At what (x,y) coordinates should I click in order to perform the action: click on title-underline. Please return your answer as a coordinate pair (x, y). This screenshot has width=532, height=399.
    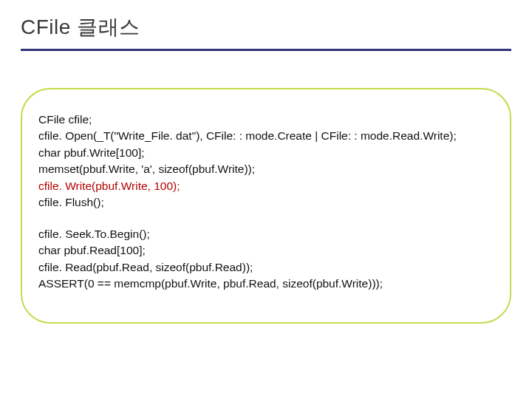
    Looking at the image, I should click on (266, 50).